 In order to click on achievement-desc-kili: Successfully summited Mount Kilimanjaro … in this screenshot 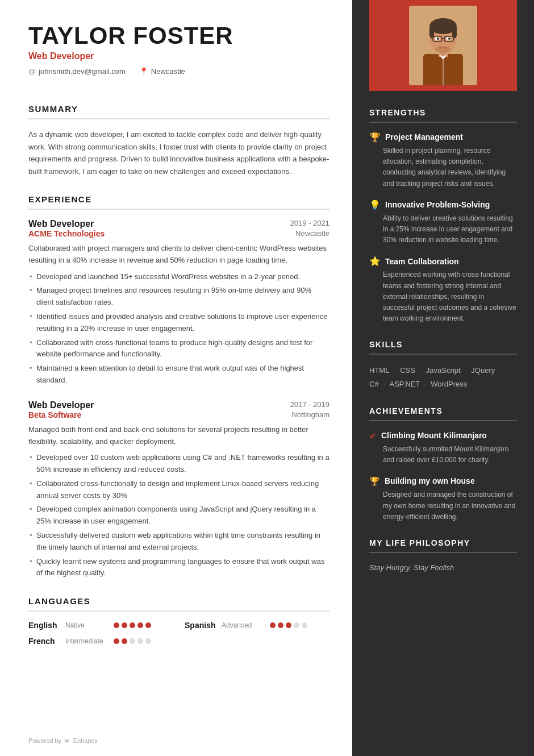, I will do `click(443, 455)`.